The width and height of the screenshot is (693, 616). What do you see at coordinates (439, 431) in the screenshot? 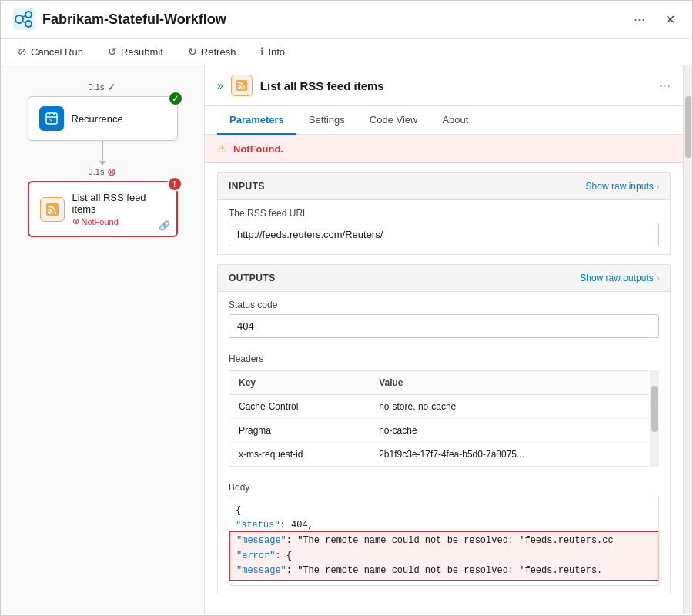
I see `table-row: Pragma no-cache` at bounding box center [439, 431].